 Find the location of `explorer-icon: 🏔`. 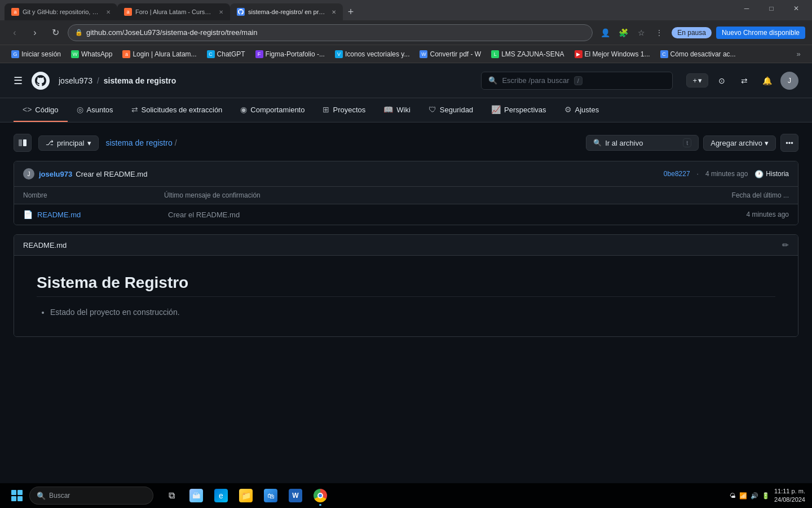

explorer-icon: 🏔 is located at coordinates (196, 496).